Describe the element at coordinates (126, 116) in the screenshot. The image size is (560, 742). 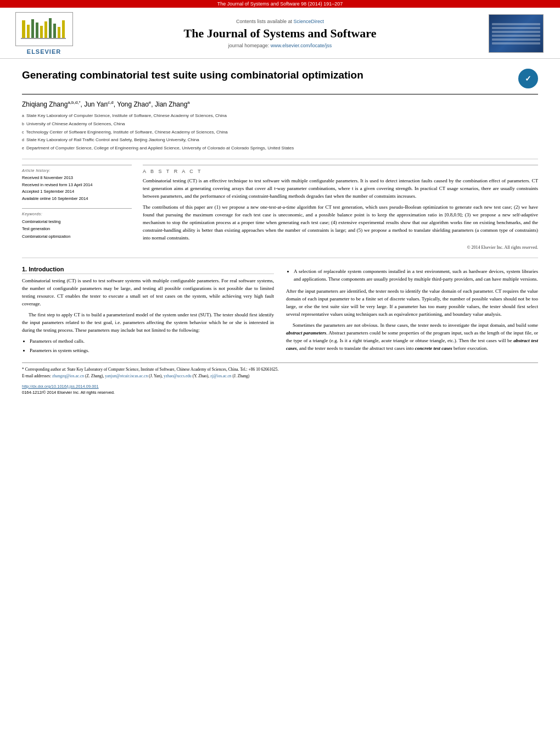
I see `aff-text: State Key Laboratory of Computer Science…` at that location.